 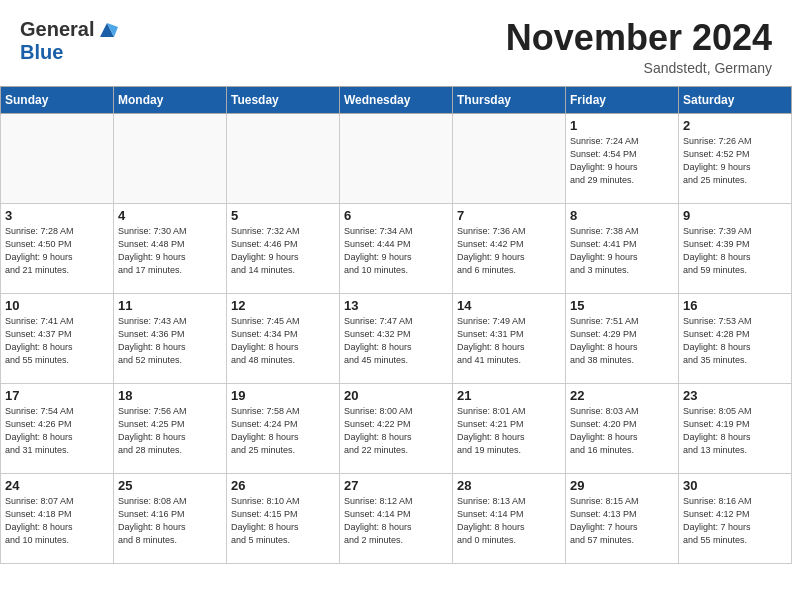 What do you see at coordinates (396, 428) in the screenshot?
I see `calendar-week-row: 17Sunrise: 7:54 AM Sunset: 4:26 PM Dayli…` at bounding box center [396, 428].